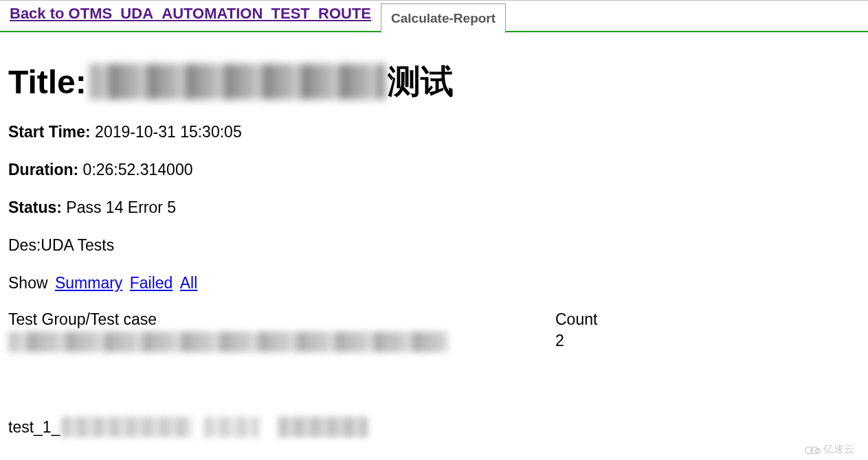 The width and height of the screenshot is (868, 460). What do you see at coordinates (838, 449) in the screenshot?
I see `watermark-text: 亿速云` at bounding box center [838, 449].